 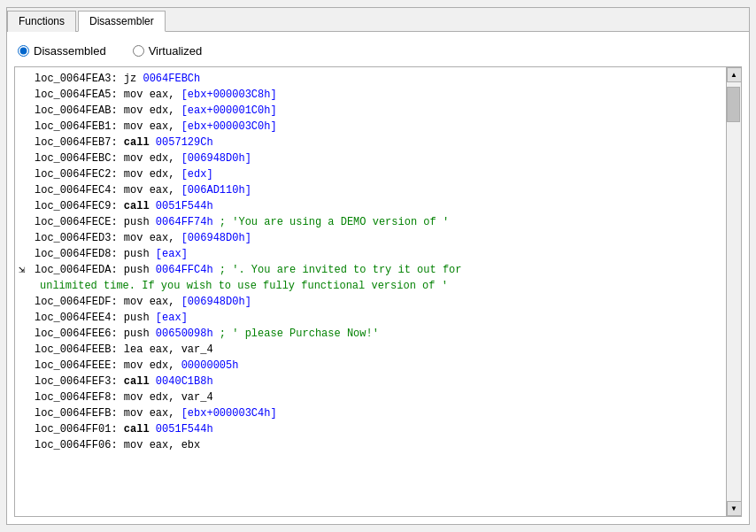 I want to click on code-label: loc_0064FEA5, so click(x=73, y=95).